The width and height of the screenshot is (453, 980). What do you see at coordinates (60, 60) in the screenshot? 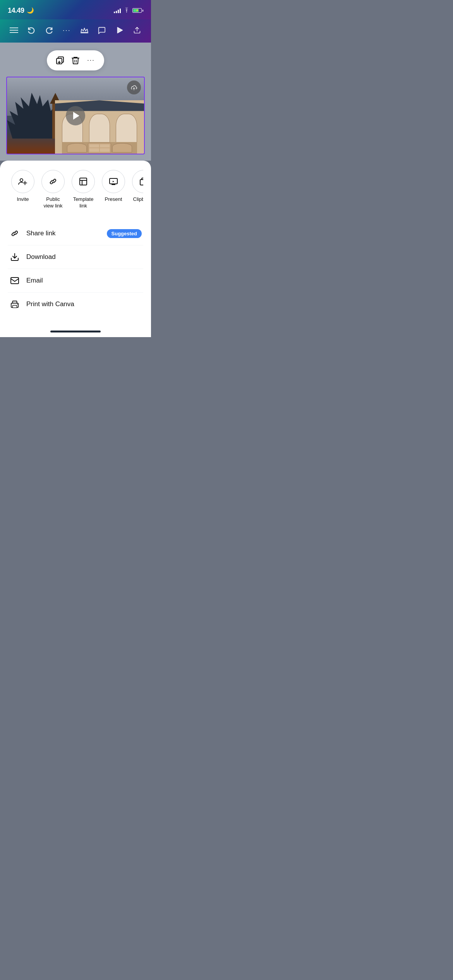
I see `add-copy-button` at bounding box center [60, 60].